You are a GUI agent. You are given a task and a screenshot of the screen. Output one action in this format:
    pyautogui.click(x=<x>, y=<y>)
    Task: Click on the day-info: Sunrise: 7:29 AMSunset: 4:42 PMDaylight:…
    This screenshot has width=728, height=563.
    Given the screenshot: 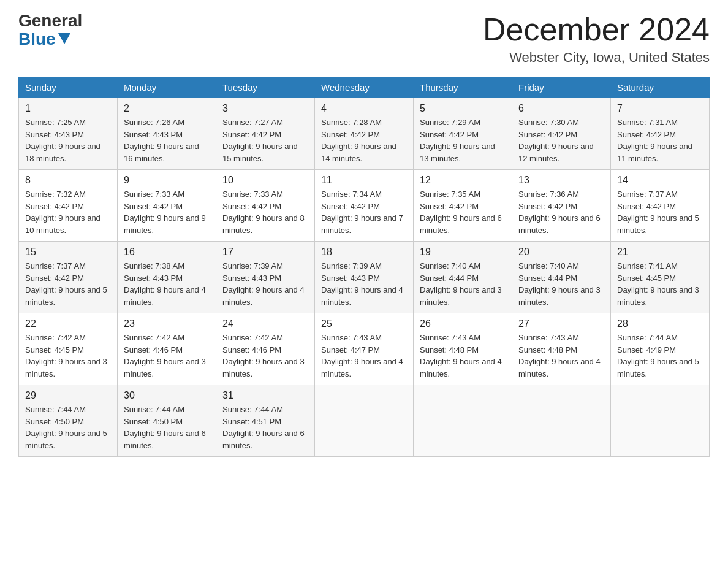 What is the action you would take?
    pyautogui.click(x=457, y=140)
    